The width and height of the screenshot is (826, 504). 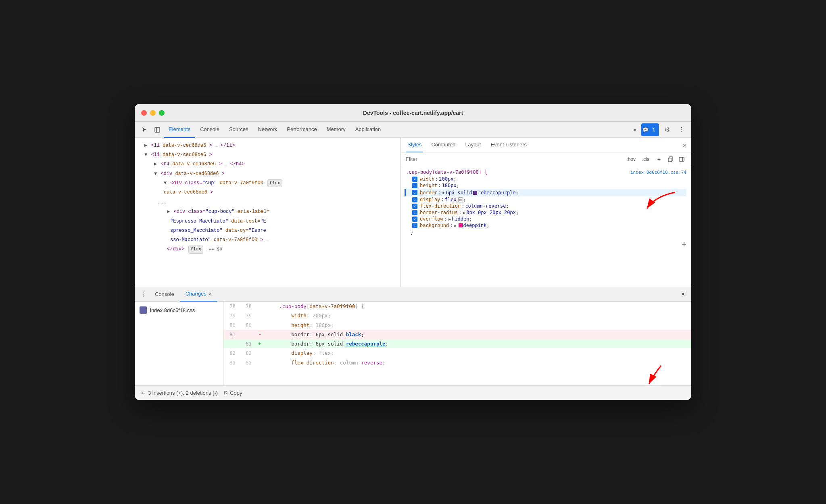 What do you see at coordinates (415, 219) in the screenshot?
I see `css-checkbox-overflow` at bounding box center [415, 219].